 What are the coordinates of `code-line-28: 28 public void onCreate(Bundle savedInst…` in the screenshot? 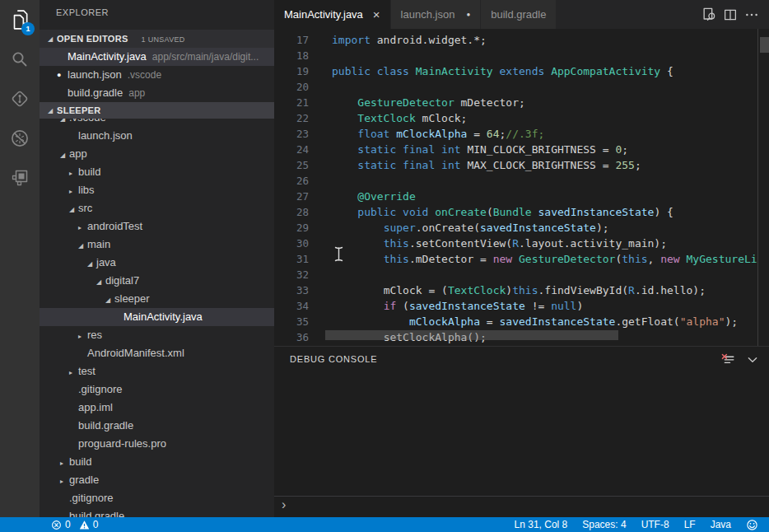 It's located at (515, 212).